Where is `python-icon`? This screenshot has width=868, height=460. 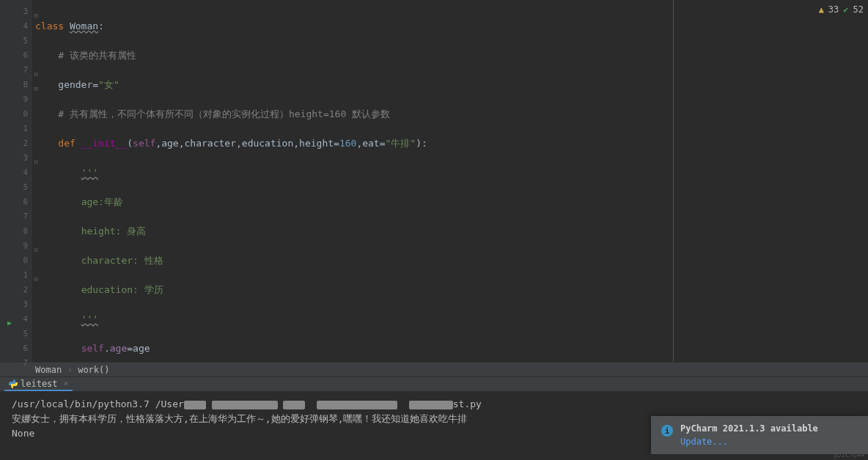 python-icon is located at coordinates (13, 384).